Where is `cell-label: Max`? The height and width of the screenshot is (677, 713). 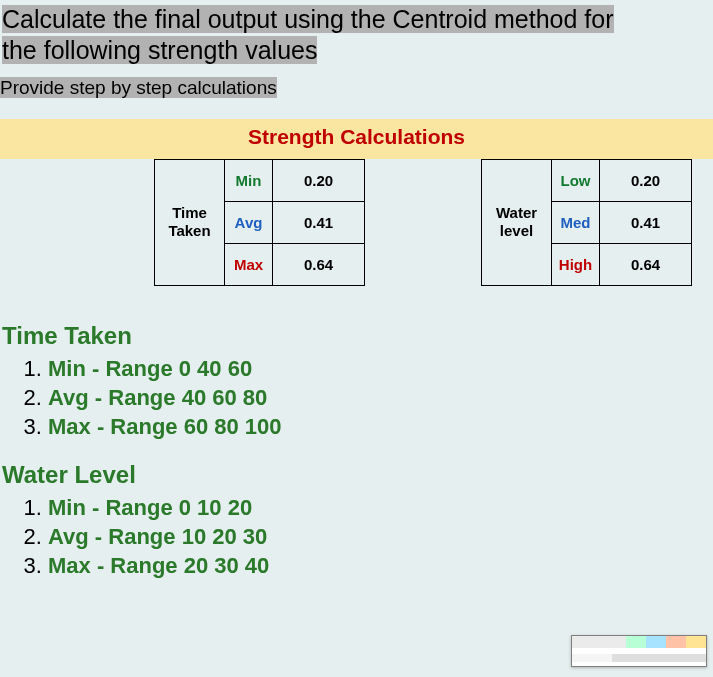
cell-label: Max is located at coordinates (249, 264).